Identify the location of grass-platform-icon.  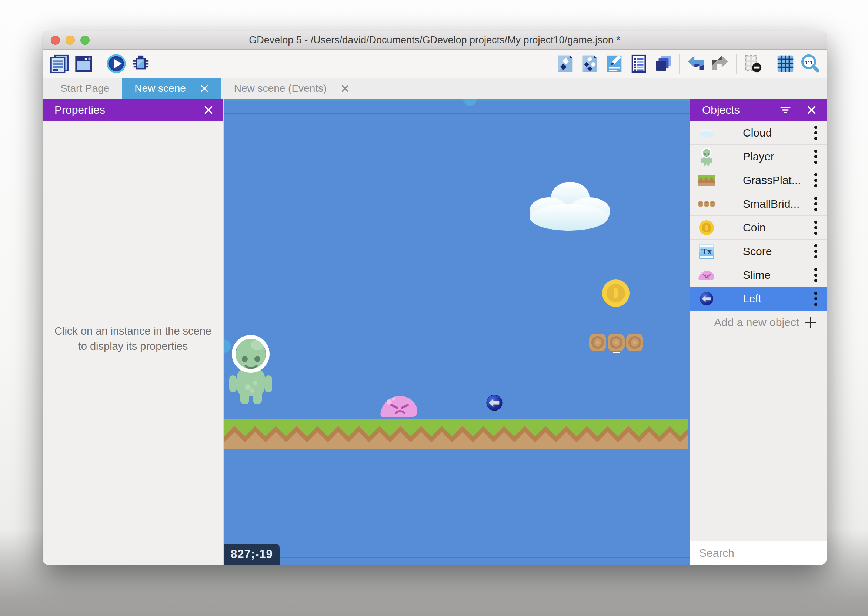
(706, 181).